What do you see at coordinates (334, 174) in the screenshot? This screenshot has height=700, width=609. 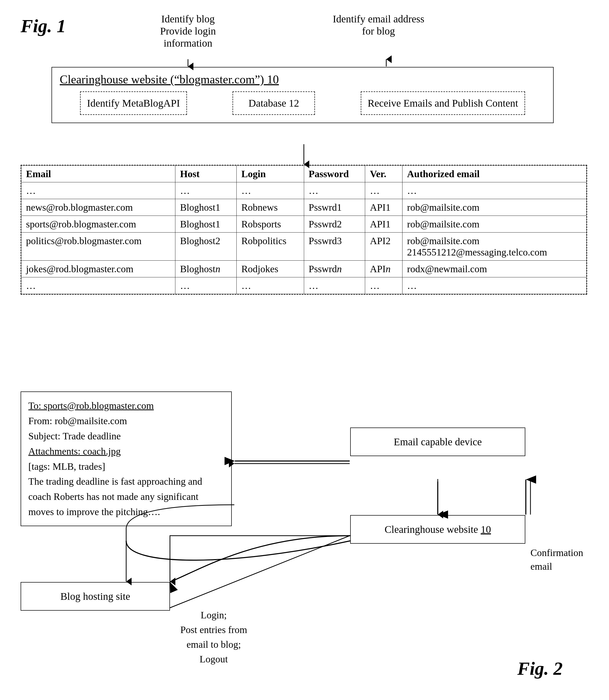 I see `col-password: Password` at bounding box center [334, 174].